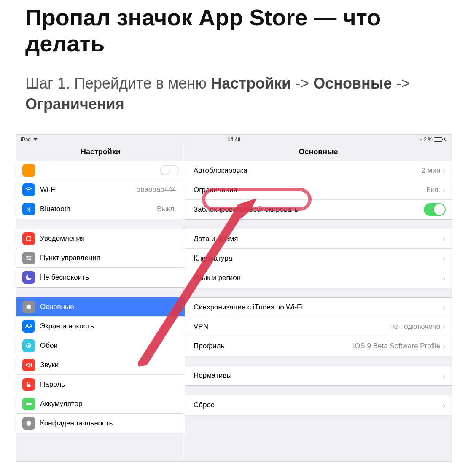  What do you see at coordinates (100, 423) in the screenshot?
I see `sidebar-item-privacy: Конфиденциальность` at bounding box center [100, 423].